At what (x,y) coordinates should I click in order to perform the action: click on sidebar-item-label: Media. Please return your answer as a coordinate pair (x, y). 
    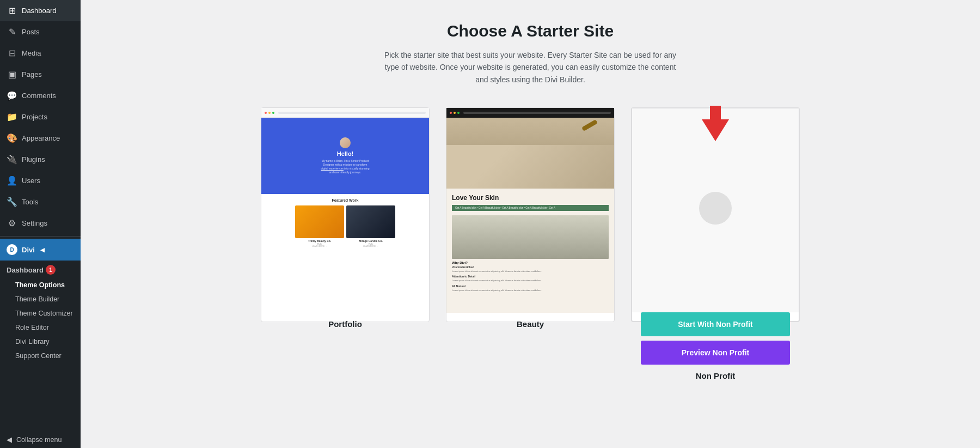
    Looking at the image, I should click on (32, 53).